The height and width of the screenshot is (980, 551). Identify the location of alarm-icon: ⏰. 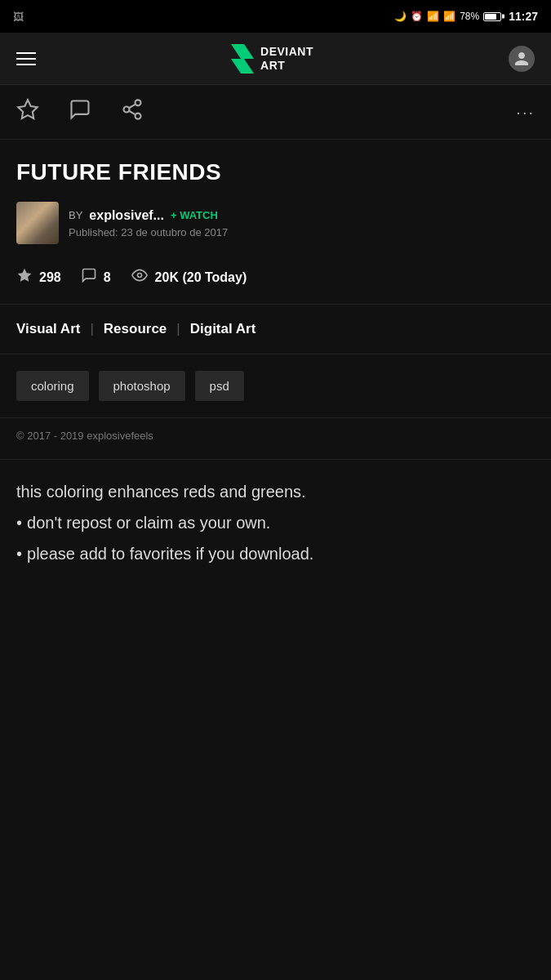
(416, 16).